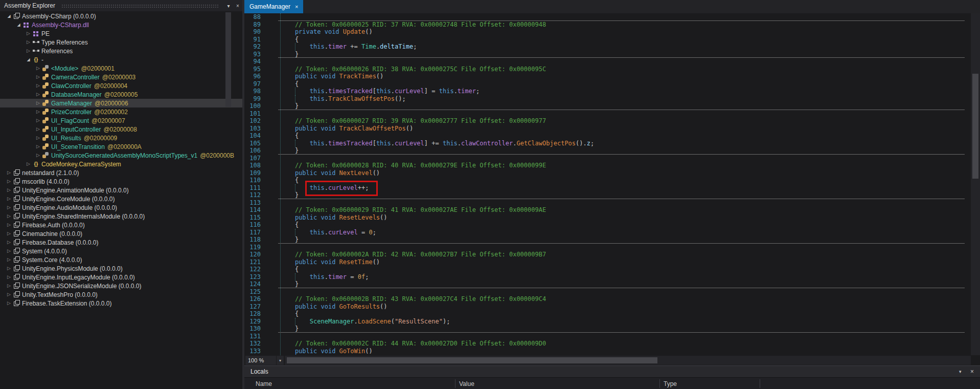 The width and height of the screenshot is (980, 389). I want to click on code-line-92: 92 this.timer += Time.deltaTime;, so click(607, 47).